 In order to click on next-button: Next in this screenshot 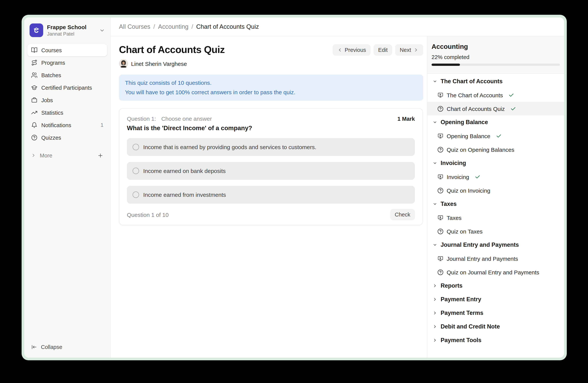, I will do `click(409, 50)`.